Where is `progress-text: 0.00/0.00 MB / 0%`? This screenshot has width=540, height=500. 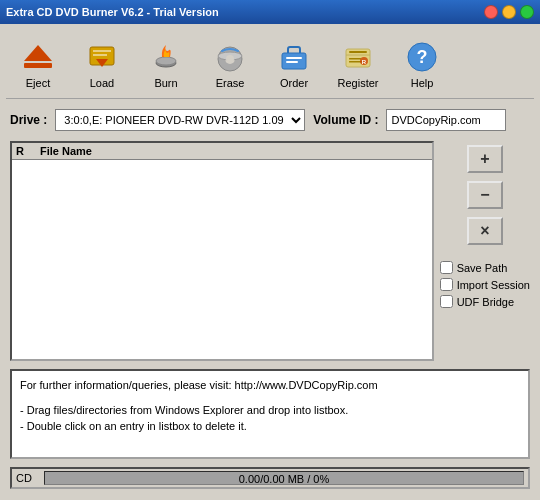
progress-text: 0.00/0.00 MB / 0% is located at coordinates (284, 479).